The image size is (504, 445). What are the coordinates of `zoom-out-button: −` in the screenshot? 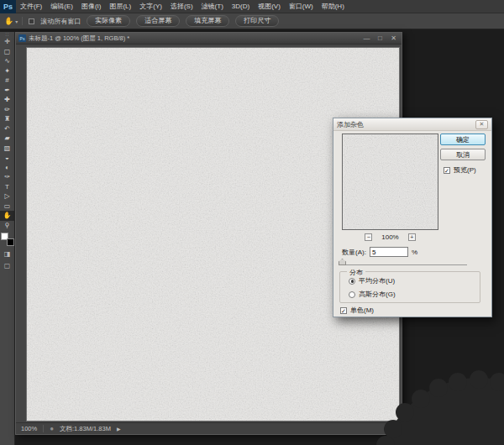 It's located at (368, 237).